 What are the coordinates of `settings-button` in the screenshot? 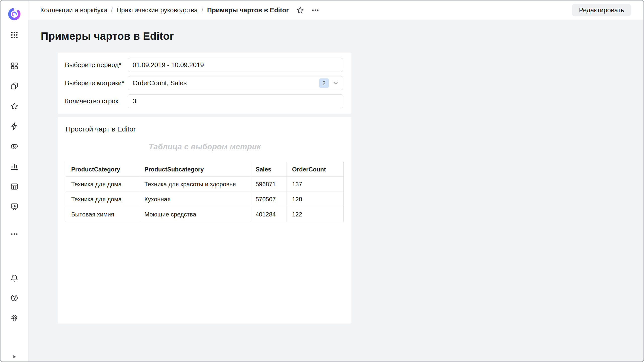 It's located at (14, 318).